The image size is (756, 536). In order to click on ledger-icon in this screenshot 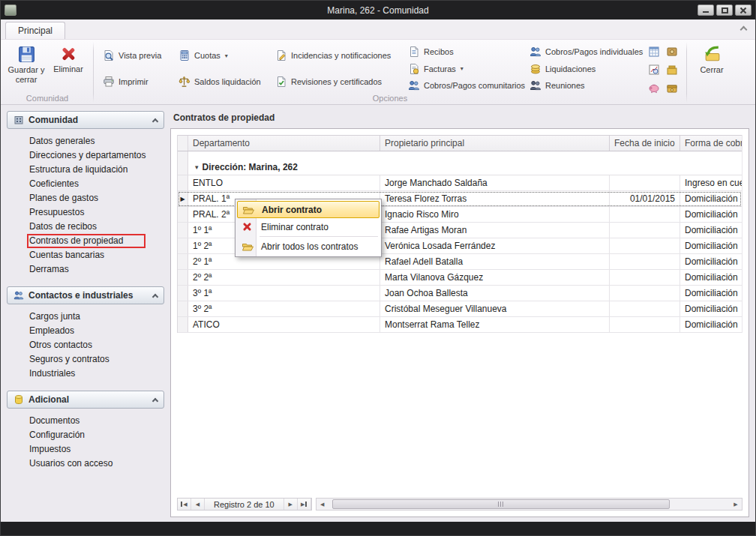, I will do `click(654, 52)`.